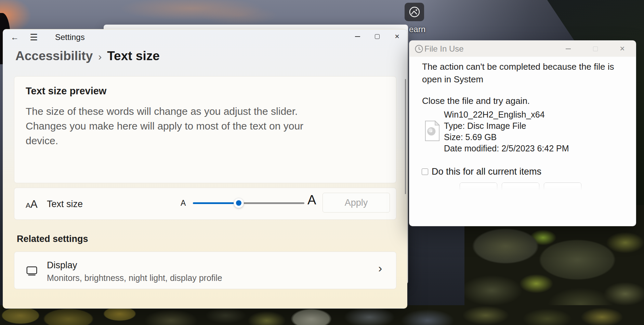 This screenshot has width=644, height=325. What do you see at coordinates (525, 73) in the screenshot?
I see `dialog-message: The action can't be completed because th…` at bounding box center [525, 73].